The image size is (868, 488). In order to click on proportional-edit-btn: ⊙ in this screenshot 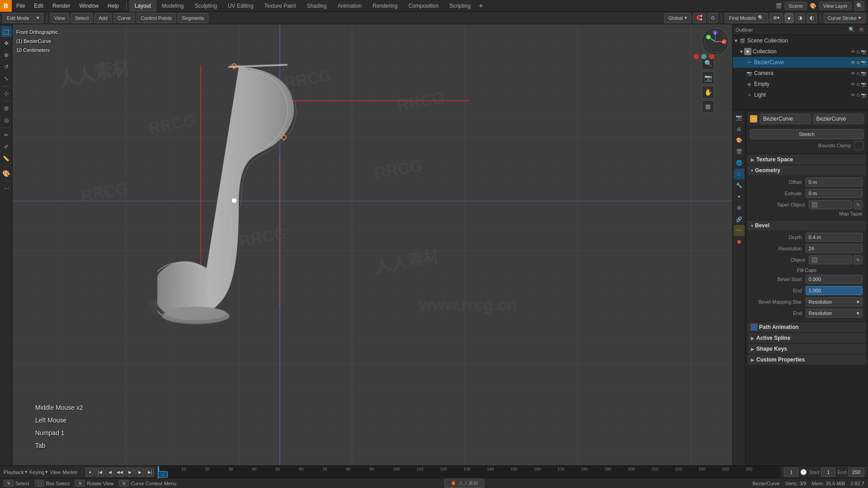, I will do `click(712, 18)`.